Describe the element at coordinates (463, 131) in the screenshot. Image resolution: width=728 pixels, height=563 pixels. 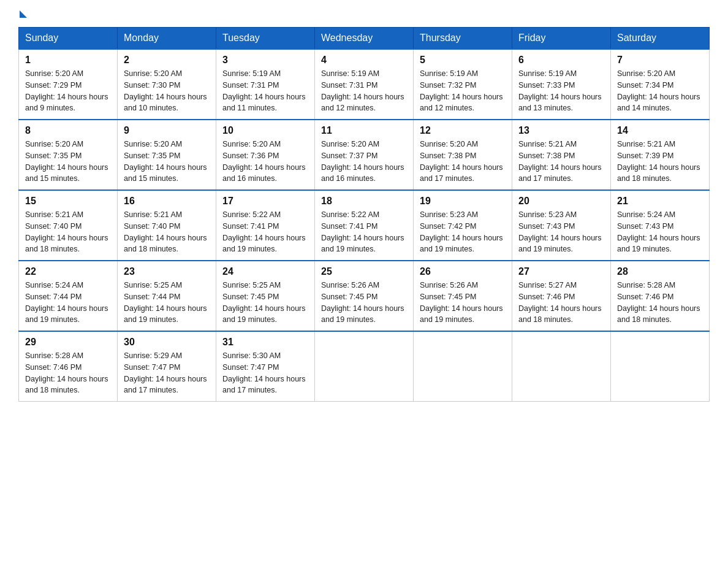
I see `day-number: 12` at that location.